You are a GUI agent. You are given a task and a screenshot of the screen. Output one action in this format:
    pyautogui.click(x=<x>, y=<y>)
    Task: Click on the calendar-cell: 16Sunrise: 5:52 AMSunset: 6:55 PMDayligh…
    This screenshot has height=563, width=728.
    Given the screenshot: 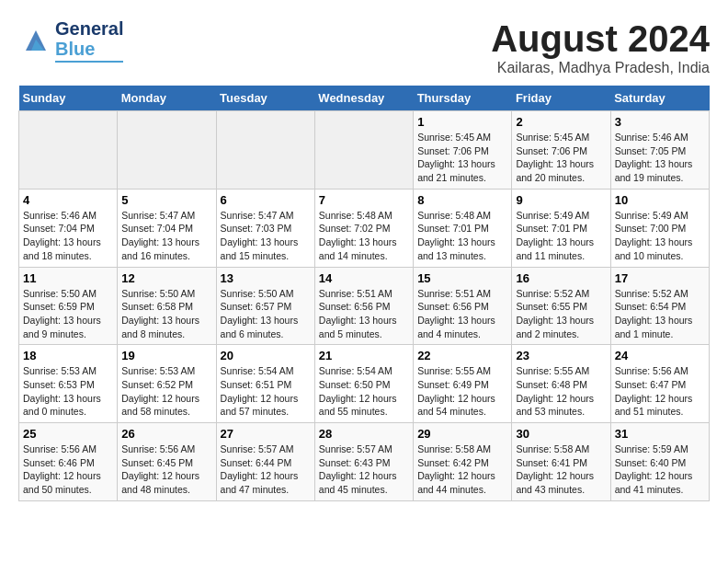 What is the action you would take?
    pyautogui.click(x=561, y=305)
    